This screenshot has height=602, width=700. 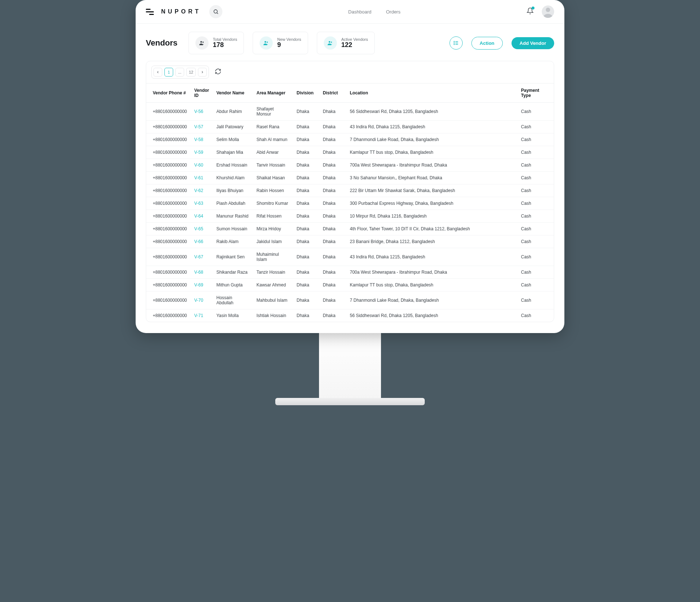 What do you see at coordinates (180, 72) in the screenshot?
I see `pagination: 1 ... 12` at bounding box center [180, 72].